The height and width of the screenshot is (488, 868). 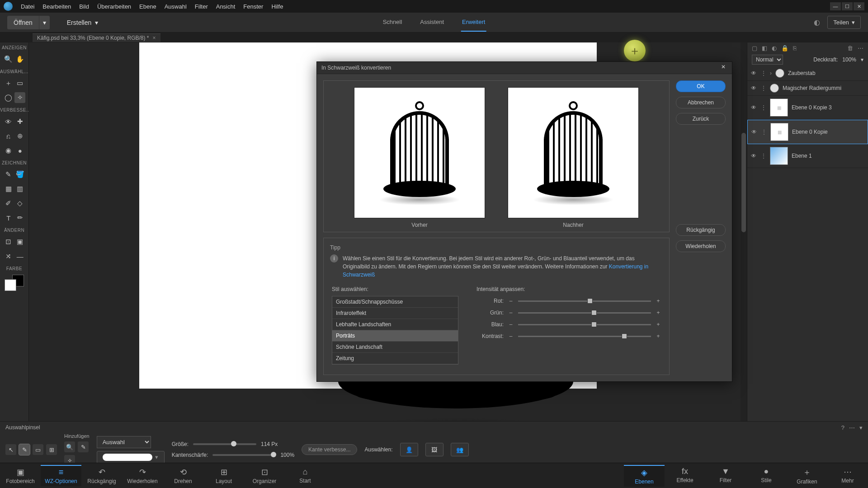 What do you see at coordinates (131, 457) in the screenshot?
I see `brush-preview: ▾` at bounding box center [131, 457].